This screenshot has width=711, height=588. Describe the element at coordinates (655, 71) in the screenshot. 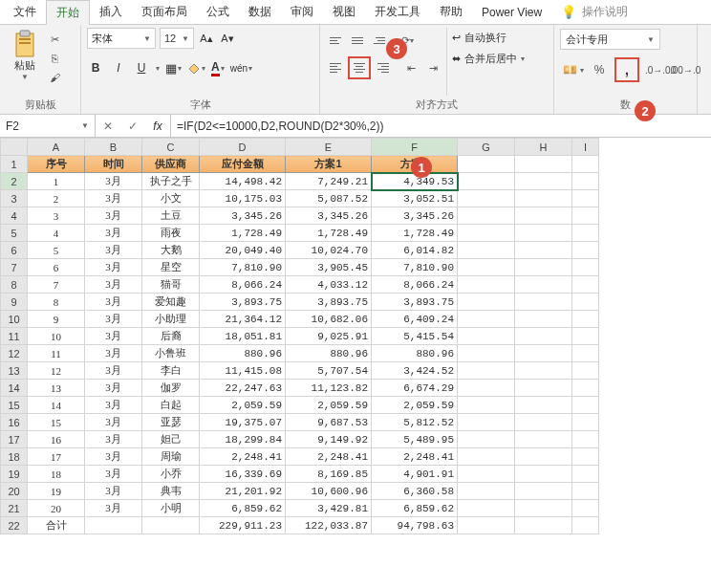

I see `increase-decimal-button: .0→.00` at that location.